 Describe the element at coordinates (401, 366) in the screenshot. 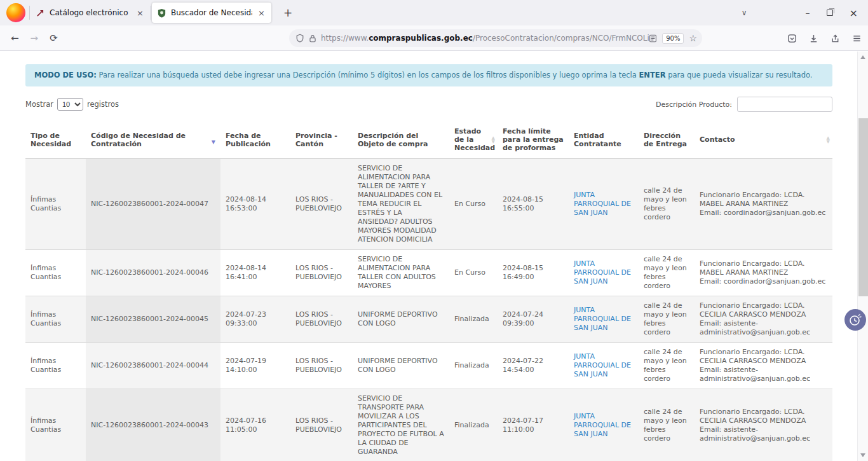

I see `cell-descripcion: UNIFORME DEPORTIVO CON LOGO` at that location.